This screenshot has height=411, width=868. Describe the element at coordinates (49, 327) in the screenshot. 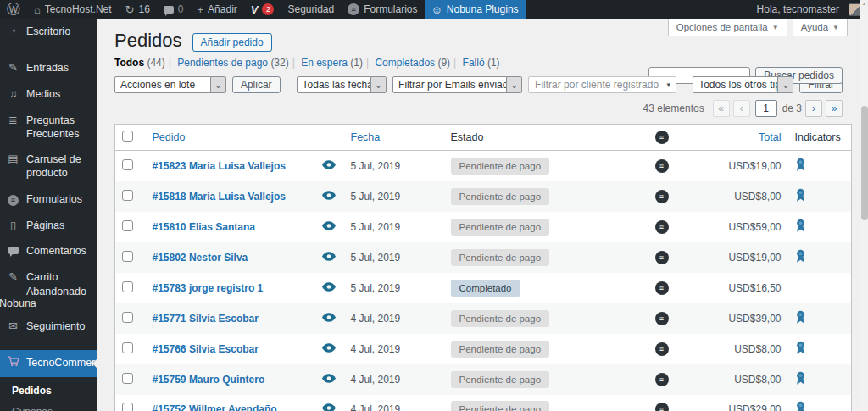

I see `sidebar-item-seguimiento: ✉ Seguimiento` at that location.